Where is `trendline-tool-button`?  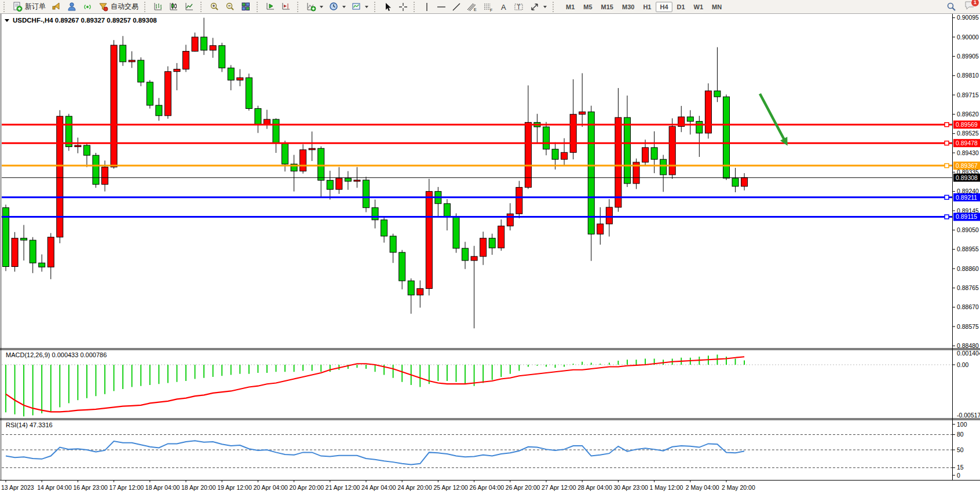 trendline-tool-button is located at coordinates (456, 7).